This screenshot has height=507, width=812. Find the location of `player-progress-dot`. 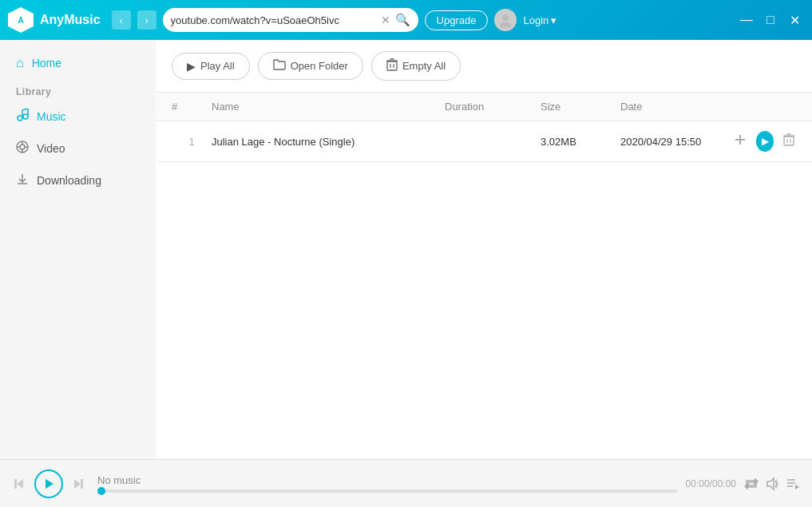

player-progress-dot is located at coordinates (101, 491).